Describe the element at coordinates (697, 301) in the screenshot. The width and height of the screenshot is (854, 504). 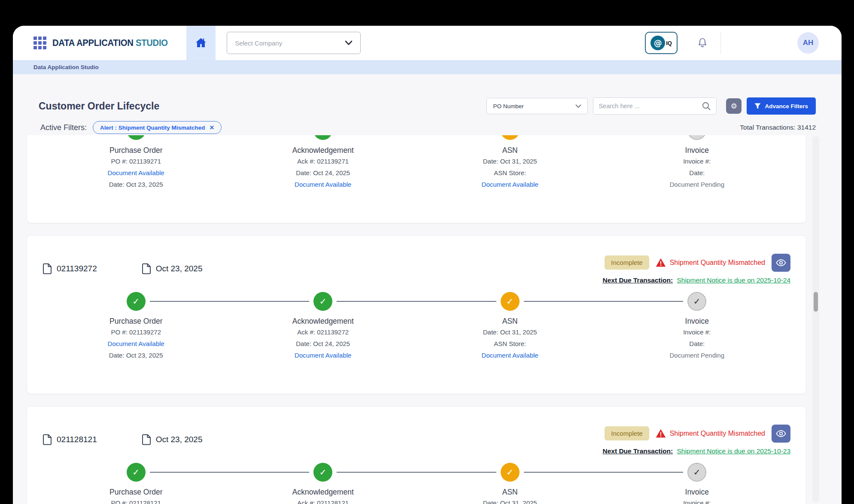
I see `check-circle-pending-icon: ✓` at that location.